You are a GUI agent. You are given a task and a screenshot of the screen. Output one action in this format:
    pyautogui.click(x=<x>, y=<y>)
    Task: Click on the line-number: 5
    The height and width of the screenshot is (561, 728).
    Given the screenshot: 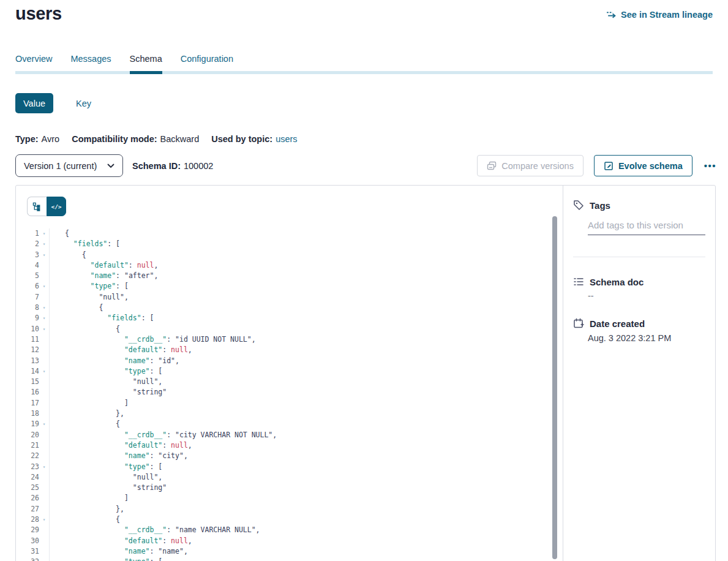 What is the action you would take?
    pyautogui.click(x=28, y=276)
    